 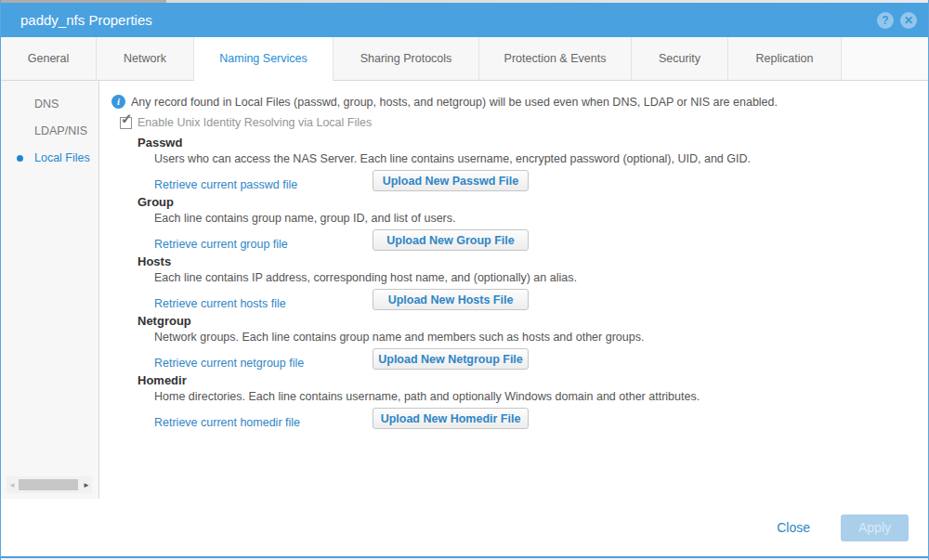 What do you see at coordinates (264, 59) in the screenshot?
I see `tab-naming-services: Naming Services` at bounding box center [264, 59].